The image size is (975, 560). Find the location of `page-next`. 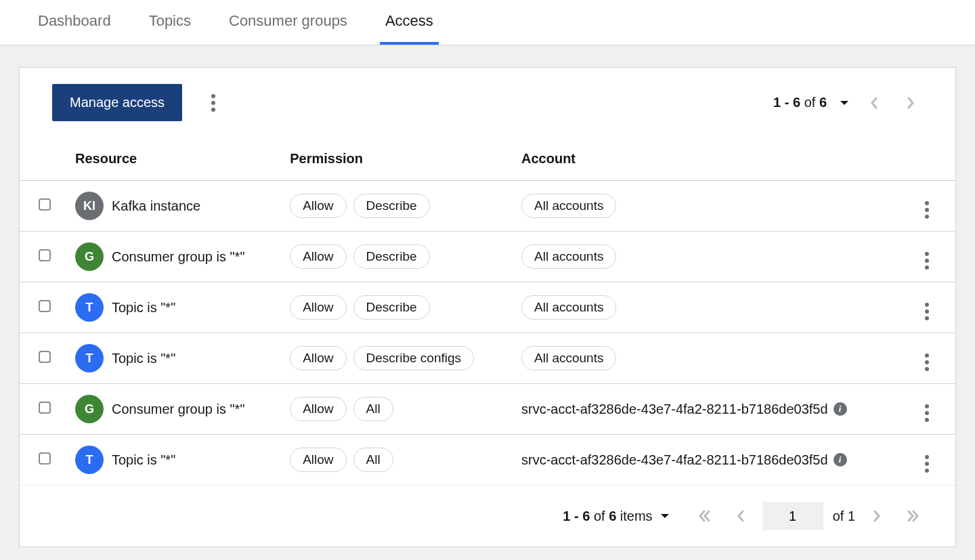

page-next is located at coordinates (877, 516).